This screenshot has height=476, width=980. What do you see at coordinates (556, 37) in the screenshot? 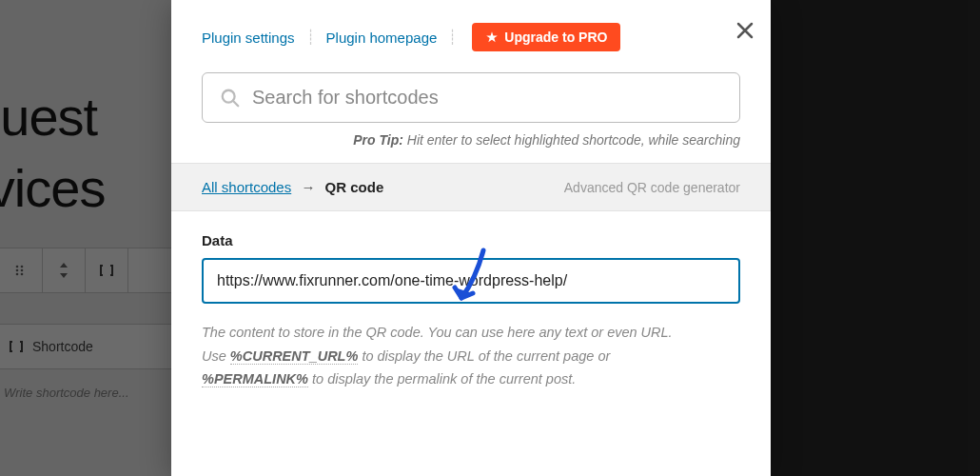
I see `upgrade-label: Upgrade to PRO` at bounding box center [556, 37].